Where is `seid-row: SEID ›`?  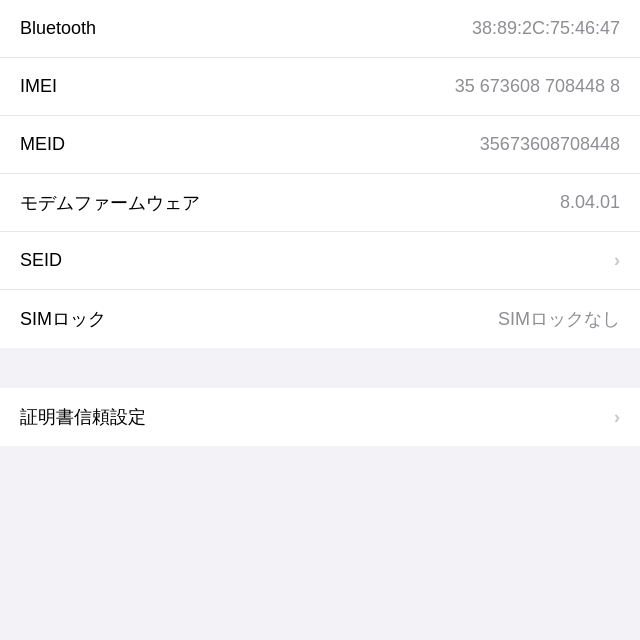
seid-row: SEID › is located at coordinates (320, 261).